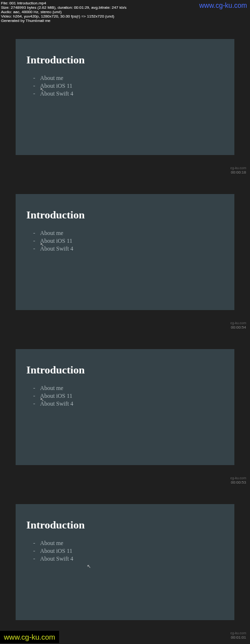 Image resolution: width=250 pixels, height=644 pixels. Describe the element at coordinates (29, 637) in the screenshot. I see `bottom-watermark: www.cg-ku.com` at that location.